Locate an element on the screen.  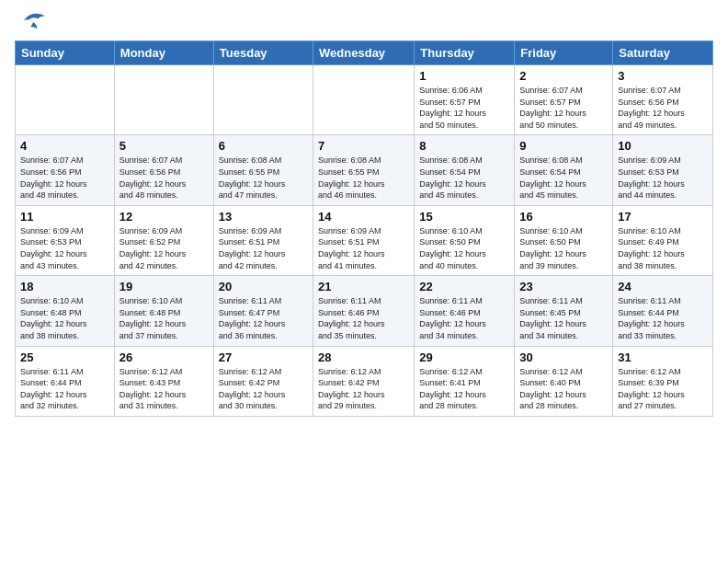
day-cell: 25Sunrise: 6:11 AM Sunset: 6:44 PM Dayli… is located at coordinates (65, 381).